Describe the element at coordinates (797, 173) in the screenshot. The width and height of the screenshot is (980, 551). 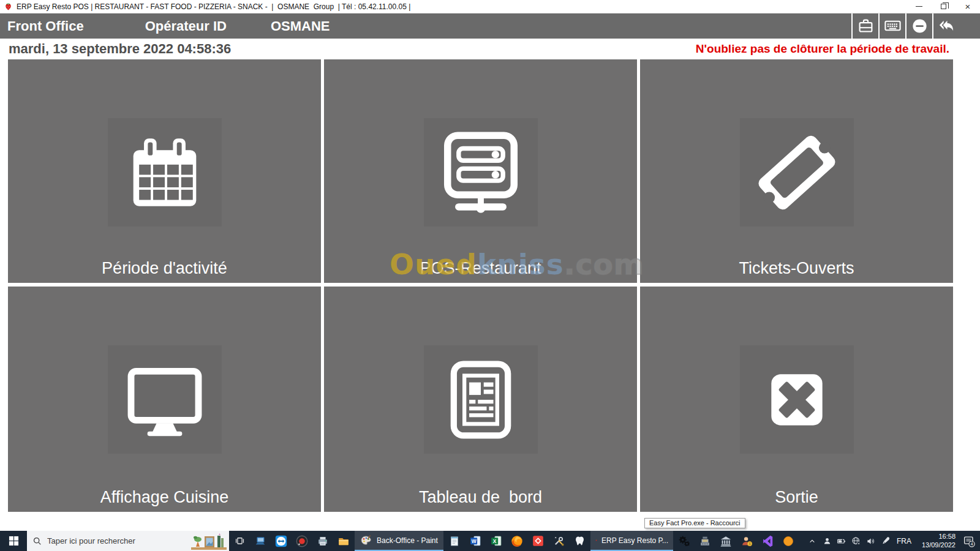
I see `ticket-icon` at that location.